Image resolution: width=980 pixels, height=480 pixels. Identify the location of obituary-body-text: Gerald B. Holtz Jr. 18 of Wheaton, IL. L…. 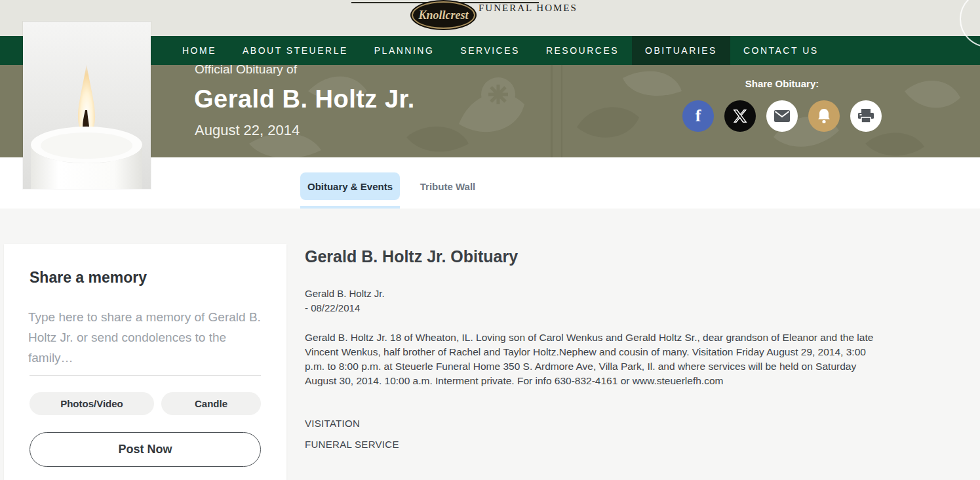
(594, 359).